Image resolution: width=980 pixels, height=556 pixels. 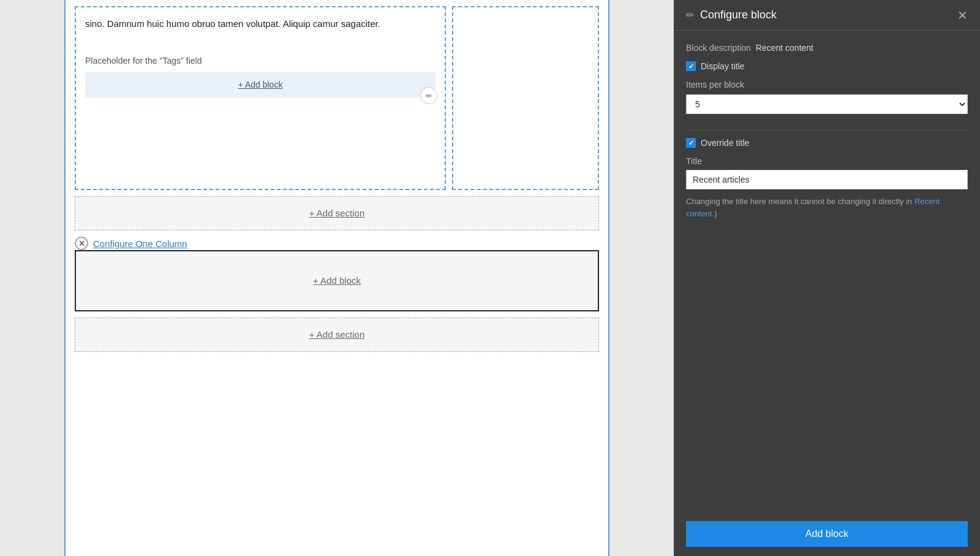 What do you see at coordinates (337, 335) in the screenshot?
I see `add-section-link-2: + Add section` at bounding box center [337, 335].